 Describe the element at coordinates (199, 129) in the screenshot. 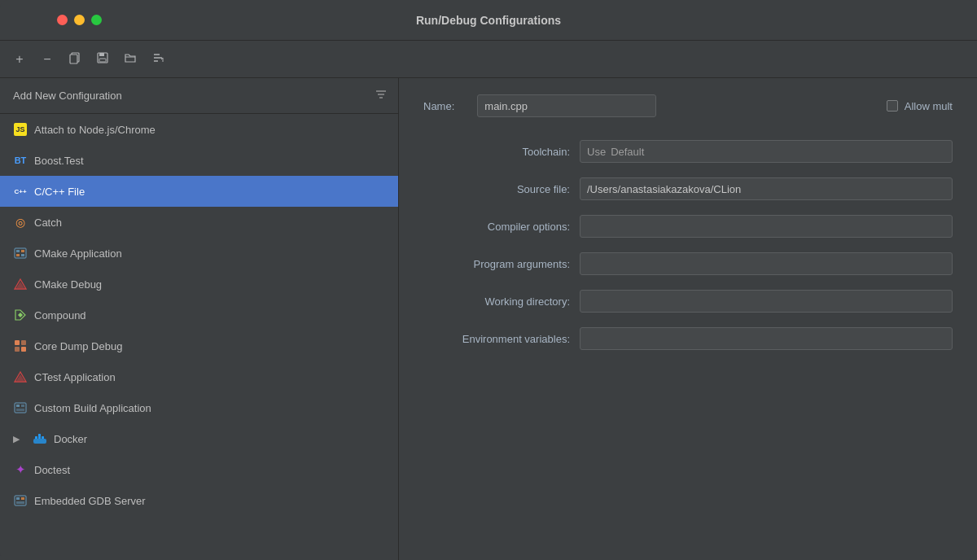

I see `config-item-nodejs: JS Attach to Node.js/Chrome` at that location.